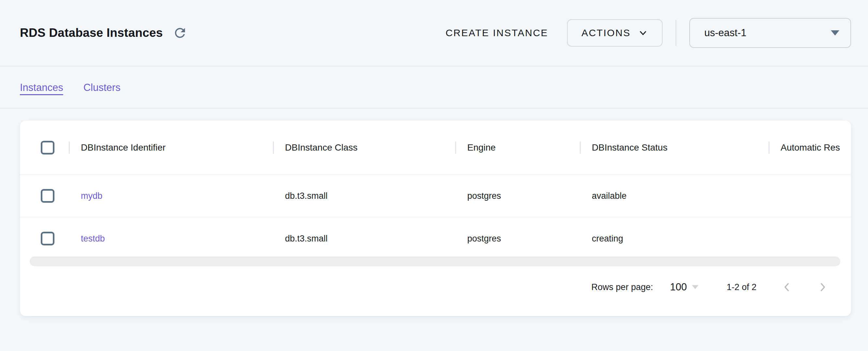  What do you see at coordinates (643, 33) in the screenshot?
I see `chevron-down-icon` at bounding box center [643, 33].